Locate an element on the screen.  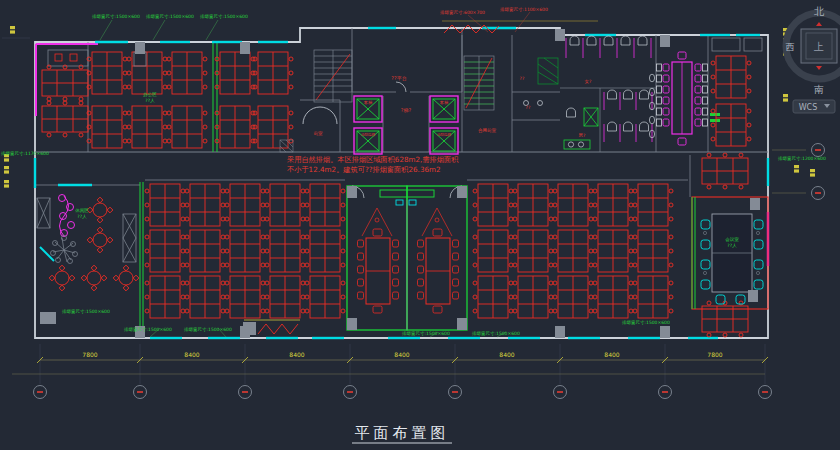
room-label-elevator-hall: ?梯? is located at coordinates (406, 110).